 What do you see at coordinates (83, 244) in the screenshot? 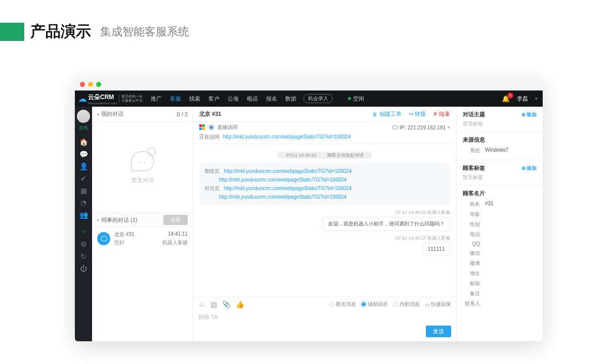
I see `gear-icon: ⚙` at bounding box center [83, 244].